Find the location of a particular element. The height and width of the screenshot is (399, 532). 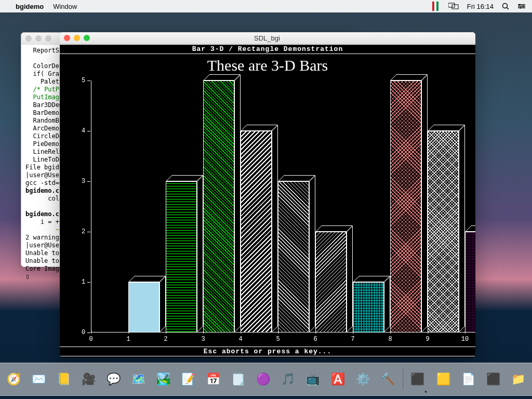

x-tick: 2 is located at coordinates (165, 339).